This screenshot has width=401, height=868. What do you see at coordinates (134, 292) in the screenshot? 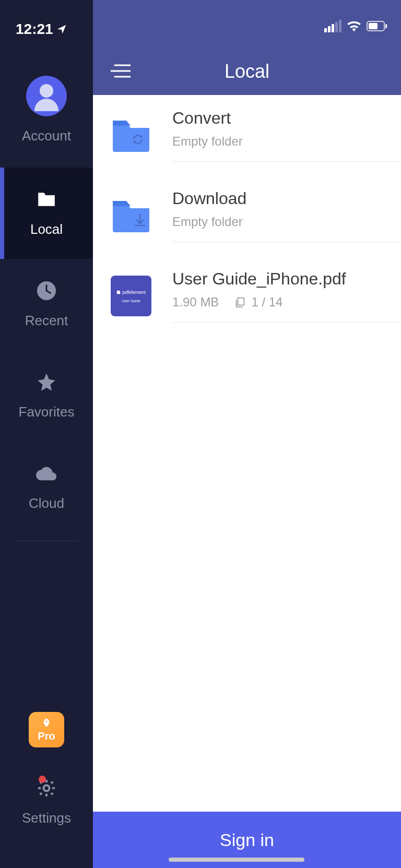
I see `thumb-title: pdfelement` at bounding box center [134, 292].